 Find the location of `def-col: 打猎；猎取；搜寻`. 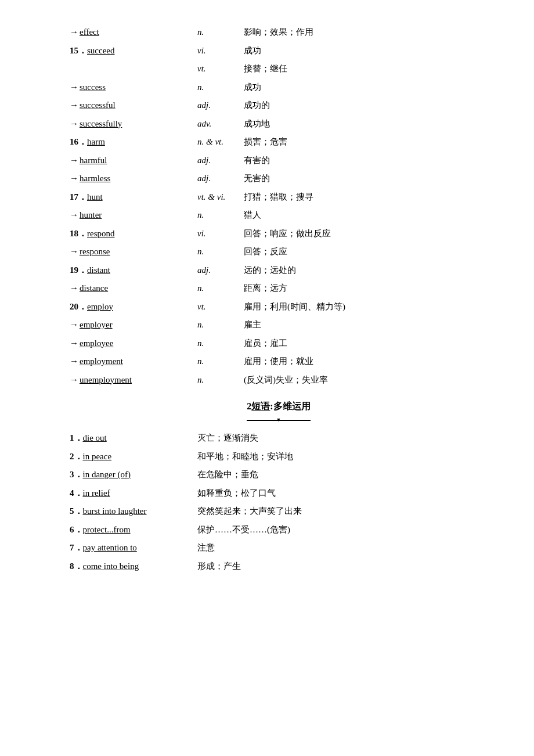

def-col: 打猎；猎取；搜寻 is located at coordinates (366, 197).